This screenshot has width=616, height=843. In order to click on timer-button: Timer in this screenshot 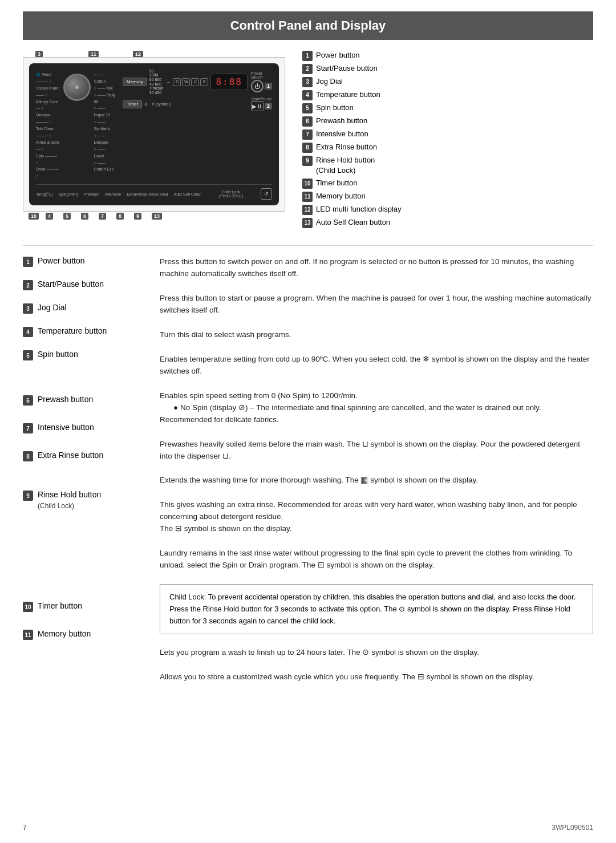, I will do `click(132, 104)`.